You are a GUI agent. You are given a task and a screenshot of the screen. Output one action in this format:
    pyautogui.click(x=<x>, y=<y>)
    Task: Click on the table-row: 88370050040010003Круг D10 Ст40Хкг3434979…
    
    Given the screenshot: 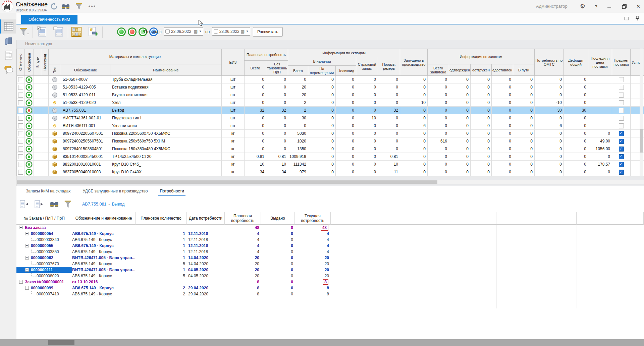 What is the action you would take?
    pyautogui.click(x=330, y=172)
    